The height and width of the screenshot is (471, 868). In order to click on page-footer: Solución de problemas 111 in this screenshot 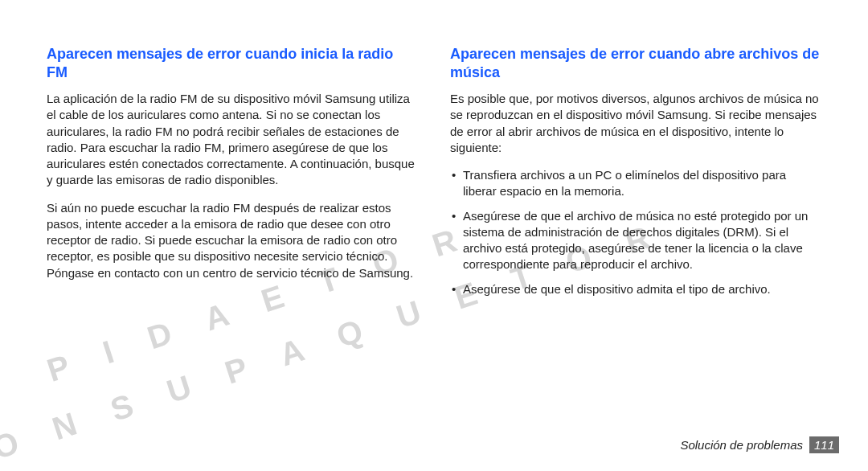, I will do `click(760, 445)`.